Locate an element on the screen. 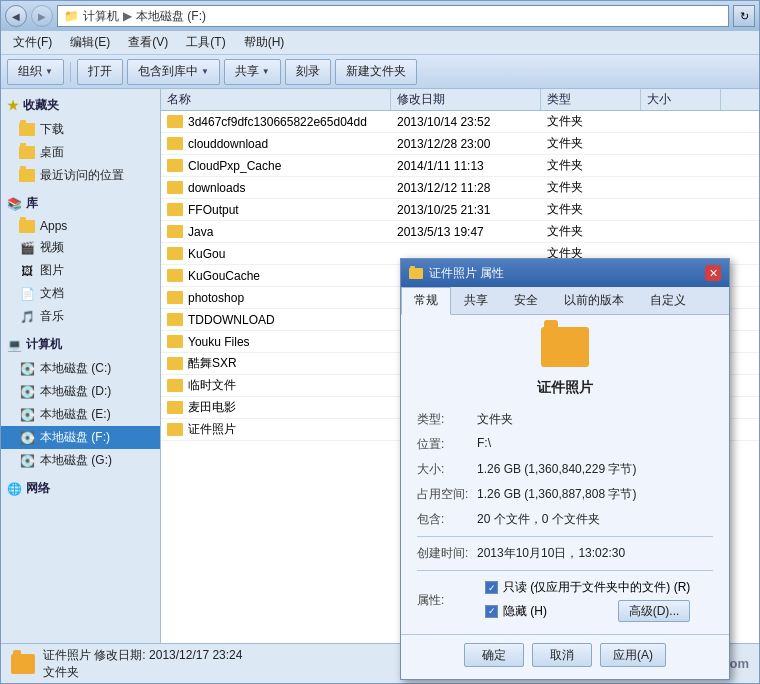 Image resolution: width=760 pixels, height=684 pixels. sidebar-item-recent: 最近访问的位置 is located at coordinates (80, 176).